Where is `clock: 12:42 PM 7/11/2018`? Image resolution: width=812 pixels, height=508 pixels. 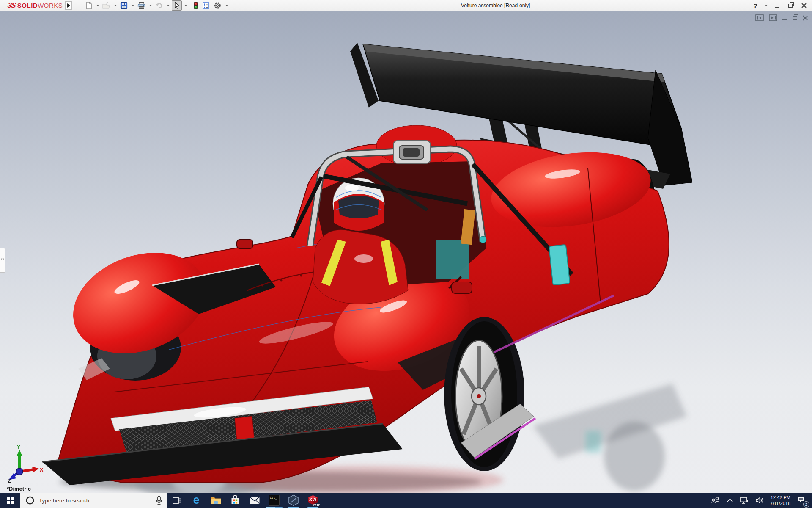 clock: 12:42 PM 7/11/2018 is located at coordinates (780, 500).